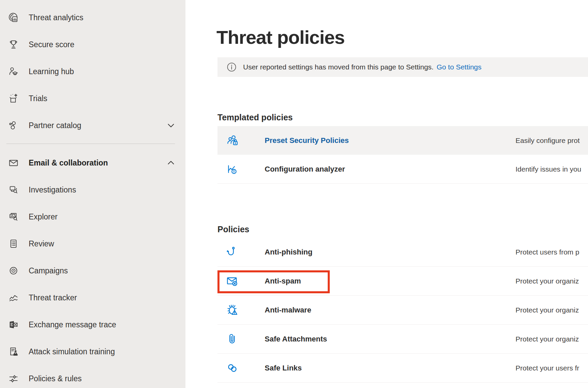 The image size is (588, 388). I want to click on sidebar-item-secure-score: Secure score, so click(93, 44).